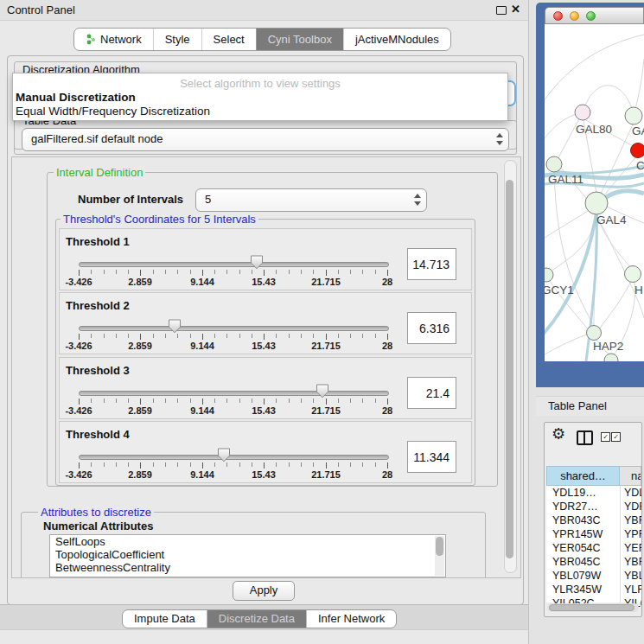  What do you see at coordinates (584, 437) in the screenshot?
I see `split-columns-icon` at bounding box center [584, 437].